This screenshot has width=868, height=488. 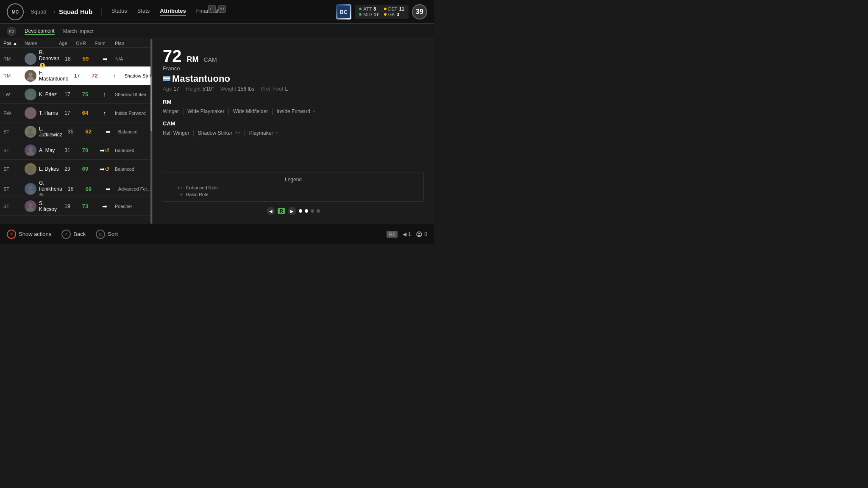 I want to click on header-ovr: OVR, so click(x=85, y=43).